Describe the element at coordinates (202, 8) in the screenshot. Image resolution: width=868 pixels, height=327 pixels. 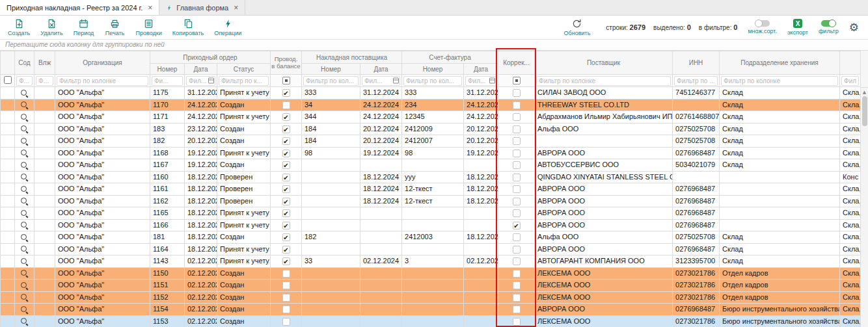
I see `tab-main-form: Главная форма ×` at that location.